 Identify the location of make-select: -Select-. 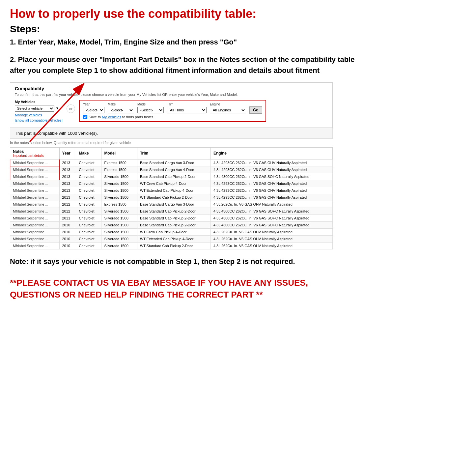
(121, 110).